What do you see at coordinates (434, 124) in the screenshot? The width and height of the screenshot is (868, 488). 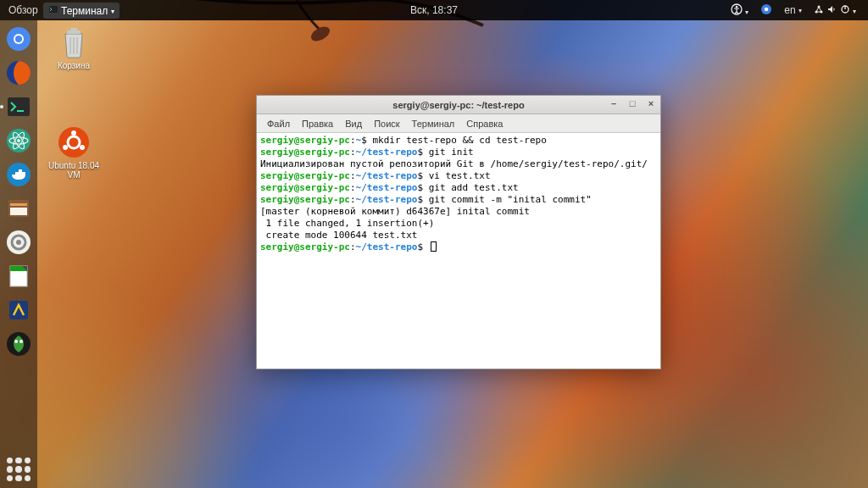 I see `menu-terminal: Терминал` at bounding box center [434, 124].